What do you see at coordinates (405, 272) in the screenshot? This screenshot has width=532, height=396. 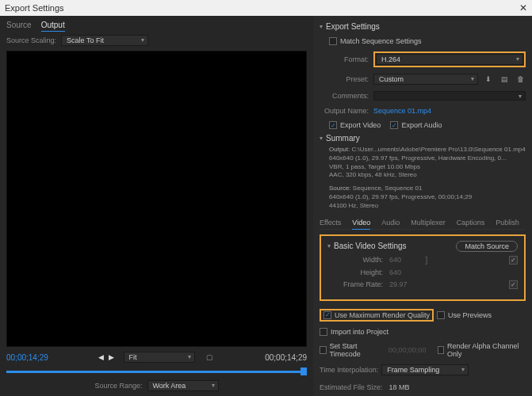 I see `height-value: 640` at bounding box center [405, 272].